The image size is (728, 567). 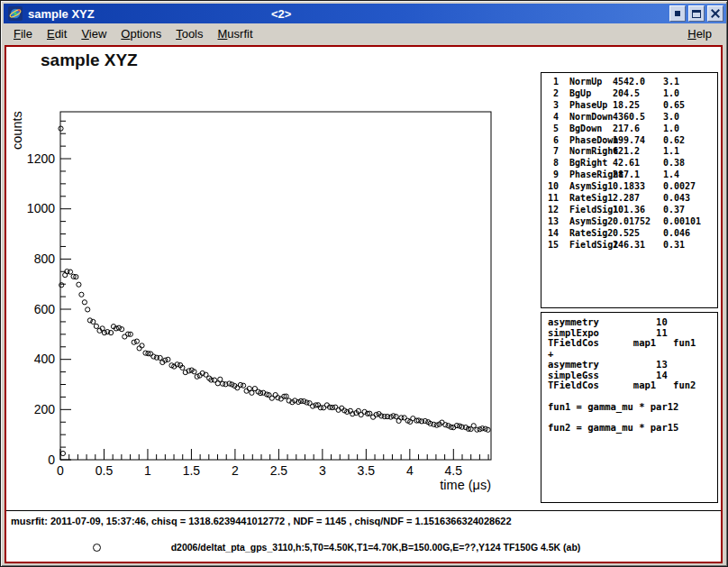 What do you see at coordinates (638, 198) in the screenshot?
I see `param-value: 2.287` at bounding box center [638, 198].